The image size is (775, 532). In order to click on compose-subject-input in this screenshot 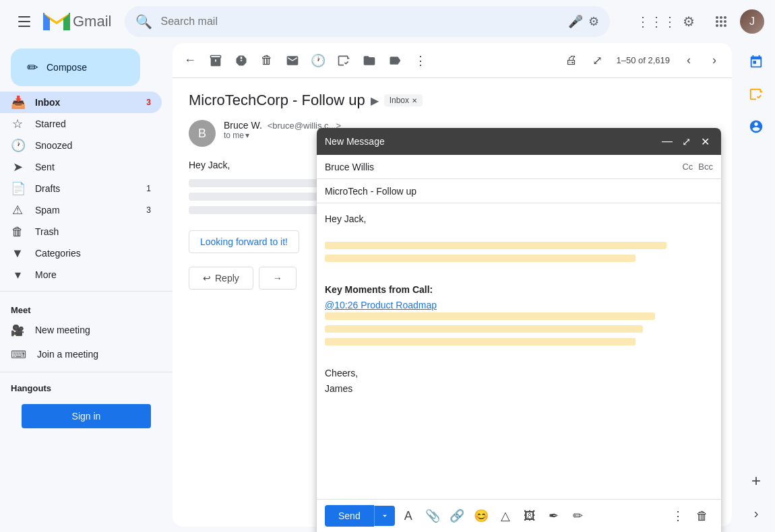, I will do `click(519, 191)`.